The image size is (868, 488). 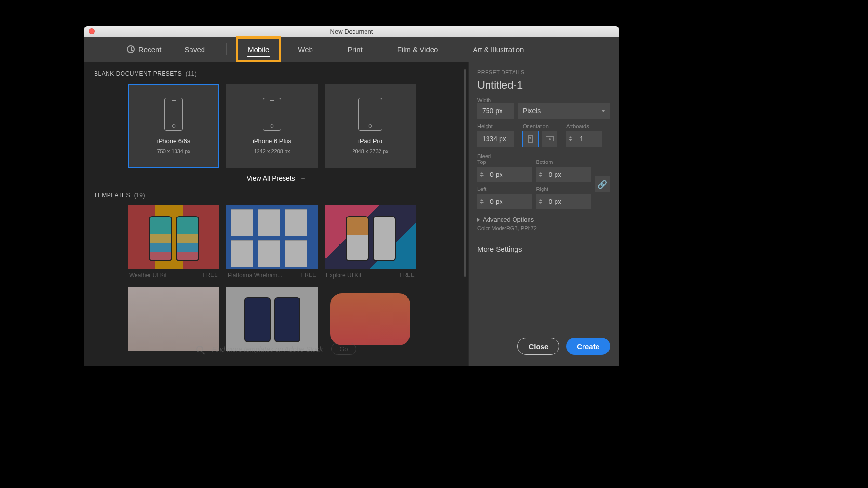 I want to click on template-name: Platforma Wirefram..., so click(x=255, y=275).